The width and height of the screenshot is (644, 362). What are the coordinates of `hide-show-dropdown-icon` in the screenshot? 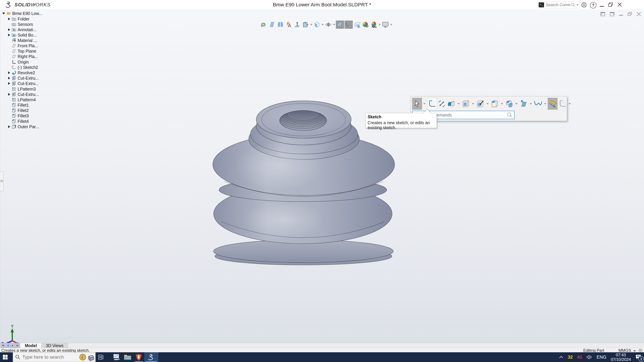 It's located at (334, 25).